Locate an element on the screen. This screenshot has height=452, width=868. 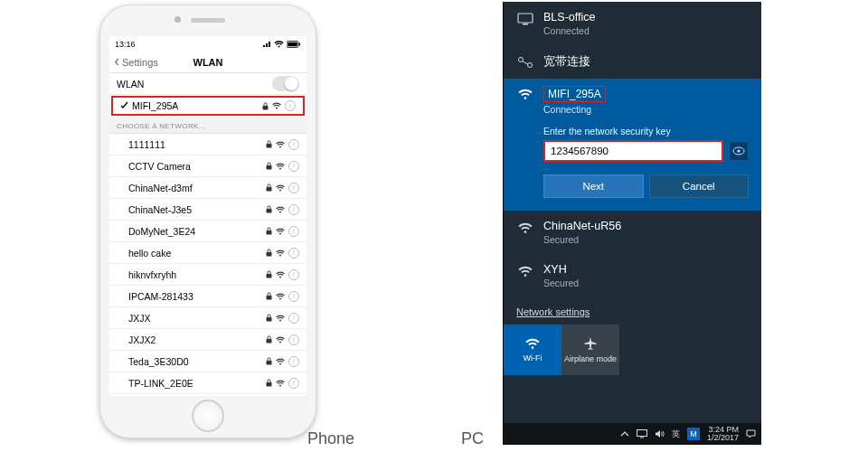
action-center-icon is located at coordinates (750, 434).